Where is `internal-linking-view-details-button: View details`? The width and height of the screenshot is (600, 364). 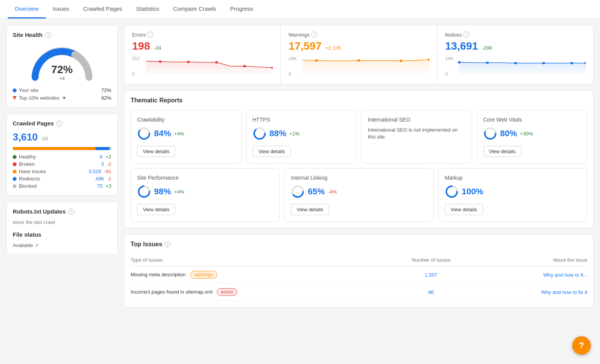 internal-linking-view-details-button: View details is located at coordinates (310, 209).